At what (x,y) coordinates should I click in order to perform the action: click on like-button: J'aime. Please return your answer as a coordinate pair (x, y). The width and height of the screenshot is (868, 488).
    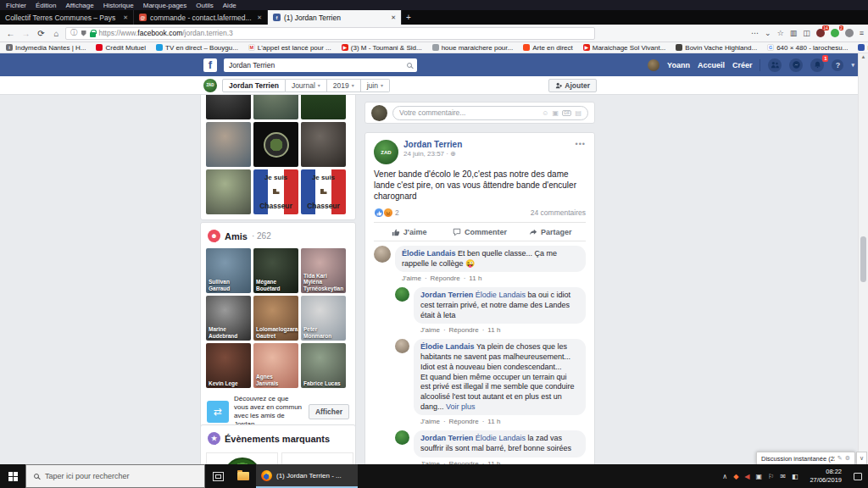
    Looking at the image, I should click on (409, 232).